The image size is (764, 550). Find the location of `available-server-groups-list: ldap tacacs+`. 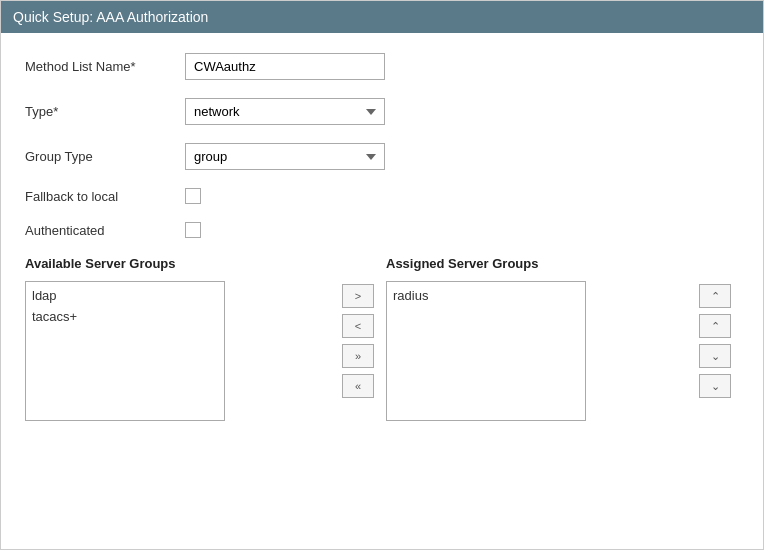

available-server-groups-list: ldap tacacs+ is located at coordinates (125, 351).